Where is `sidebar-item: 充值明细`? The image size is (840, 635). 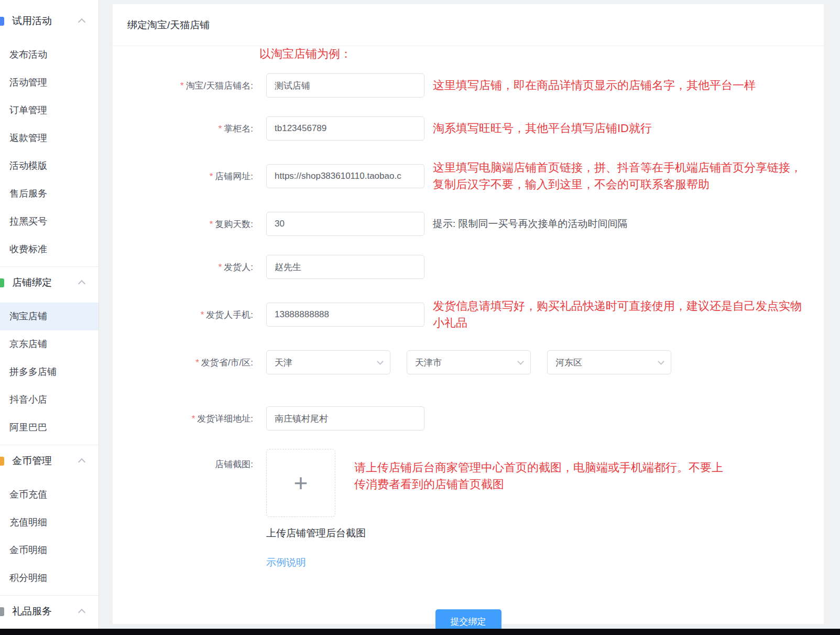
sidebar-item: 充值明细 is located at coordinates (49, 522).